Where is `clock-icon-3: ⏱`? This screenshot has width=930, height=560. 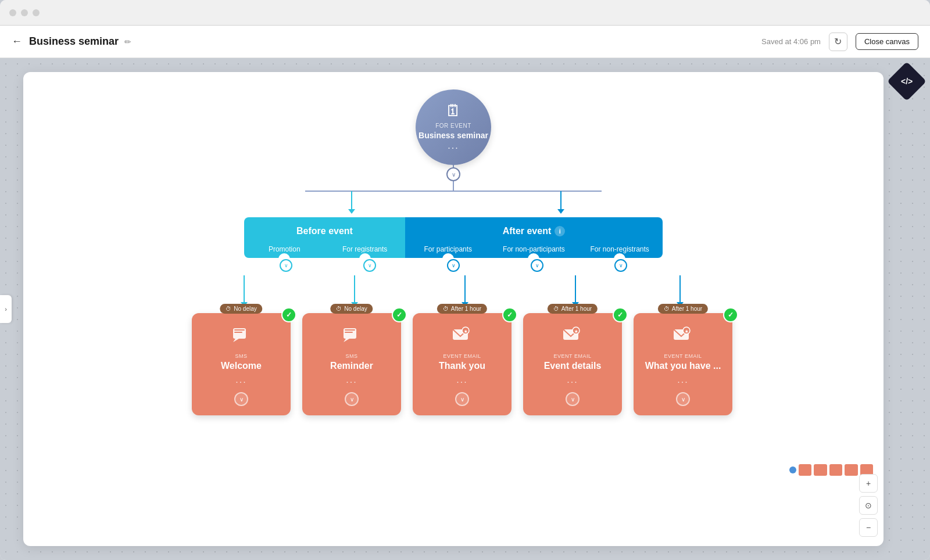
clock-icon-3: ⏱ is located at coordinates (446, 309).